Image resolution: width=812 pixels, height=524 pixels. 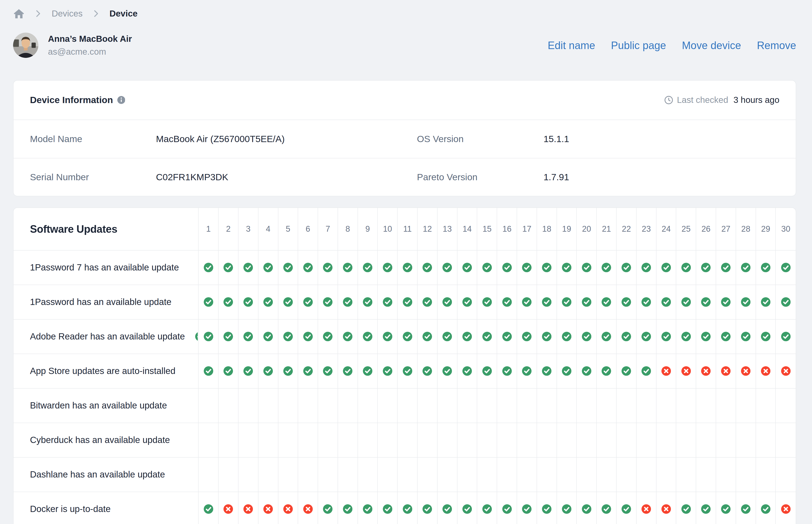 What do you see at coordinates (408, 229) in the screenshot?
I see `day-column-header: 11` at bounding box center [408, 229].